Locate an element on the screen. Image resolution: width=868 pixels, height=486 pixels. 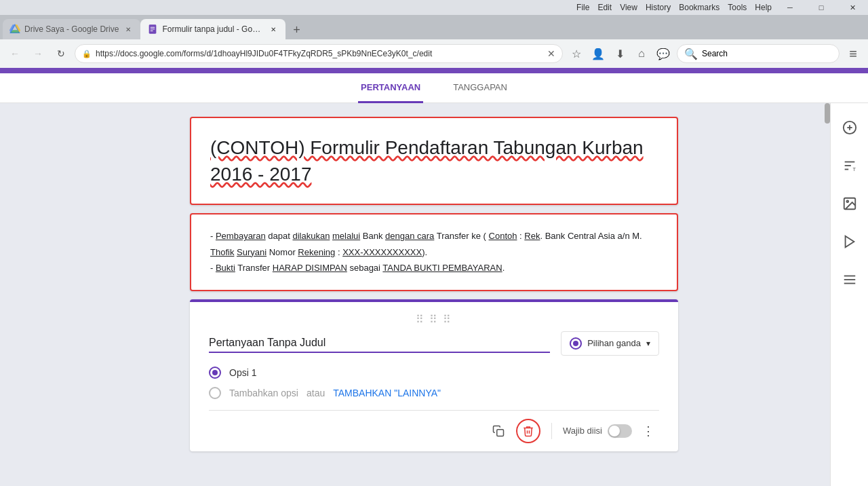
option1-radio-inner is located at coordinates (215, 373).